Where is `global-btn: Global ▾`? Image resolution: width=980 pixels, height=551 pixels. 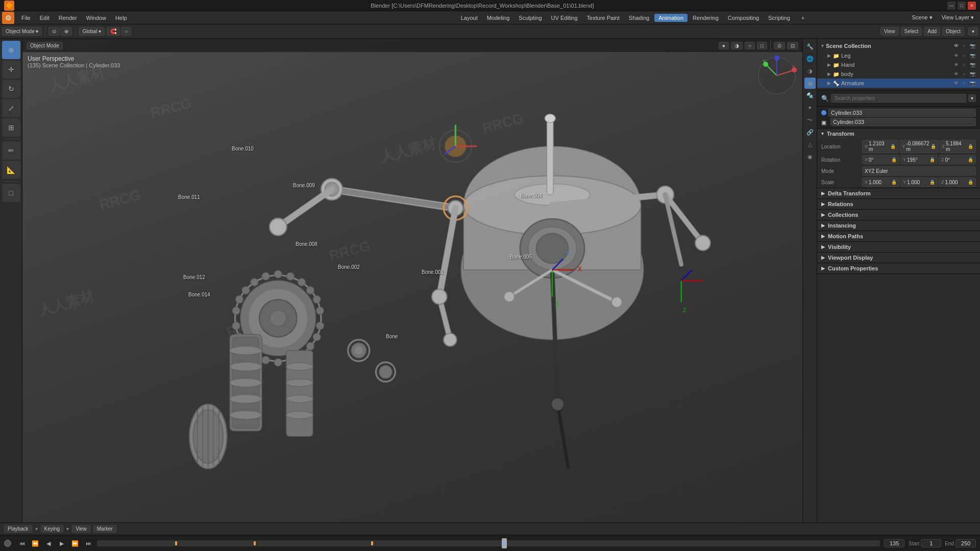 global-btn: Global ▾ is located at coordinates (92, 32).